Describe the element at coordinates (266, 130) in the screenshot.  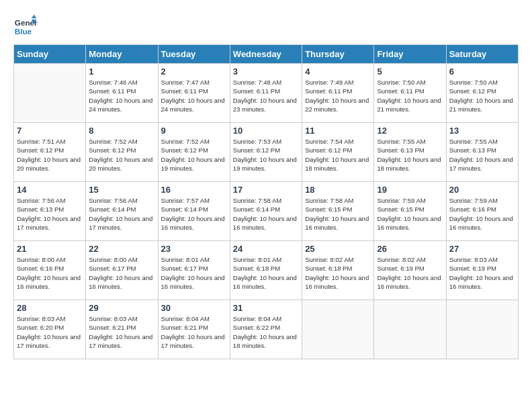
I see `day-number: 10` at that location.